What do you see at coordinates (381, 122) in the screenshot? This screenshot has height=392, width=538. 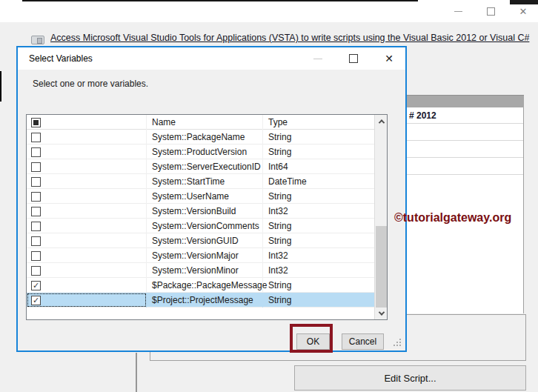 I see `chevron-up-icon` at bounding box center [381, 122].